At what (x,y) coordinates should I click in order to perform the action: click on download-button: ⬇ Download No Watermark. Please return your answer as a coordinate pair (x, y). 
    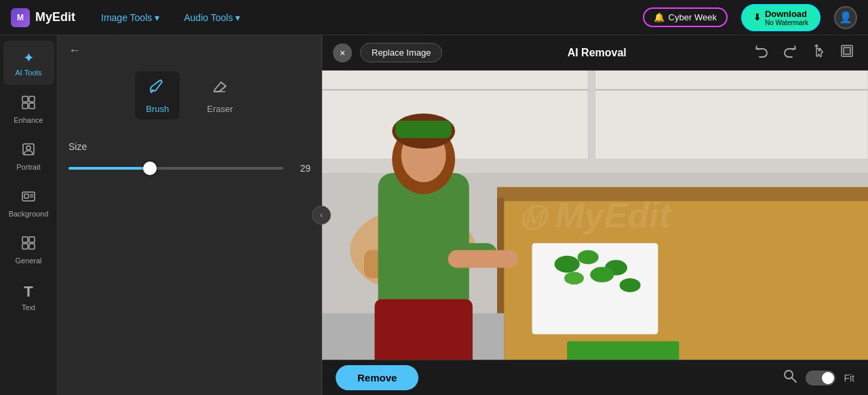
    Looking at the image, I should click on (781, 18).